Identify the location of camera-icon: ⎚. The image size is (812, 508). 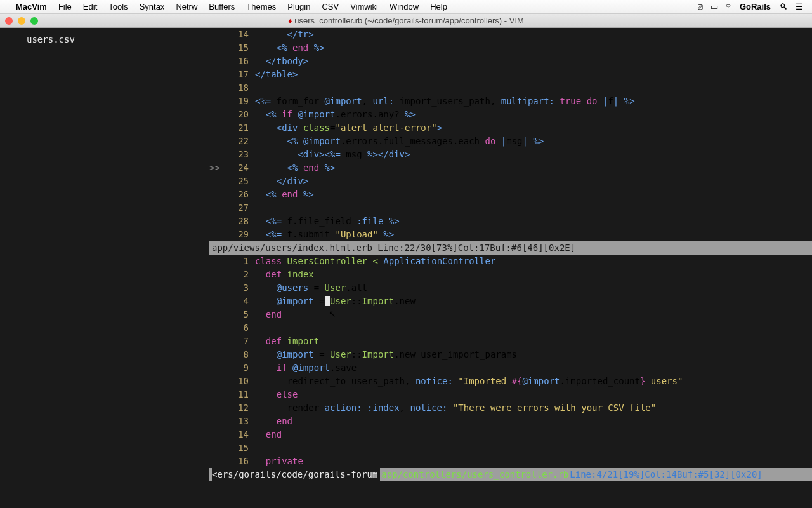
(700, 6).